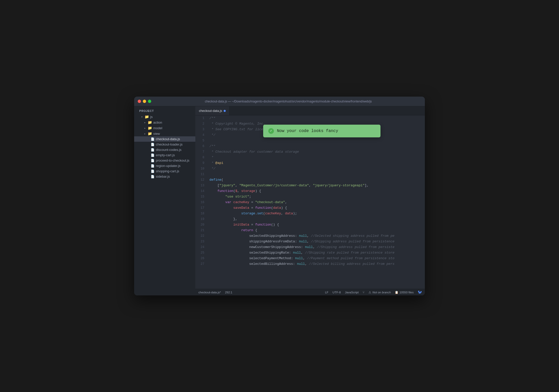 Image resolution: width=559 pixels, height=392 pixels. I want to click on line-number: 5, so click(202, 141).